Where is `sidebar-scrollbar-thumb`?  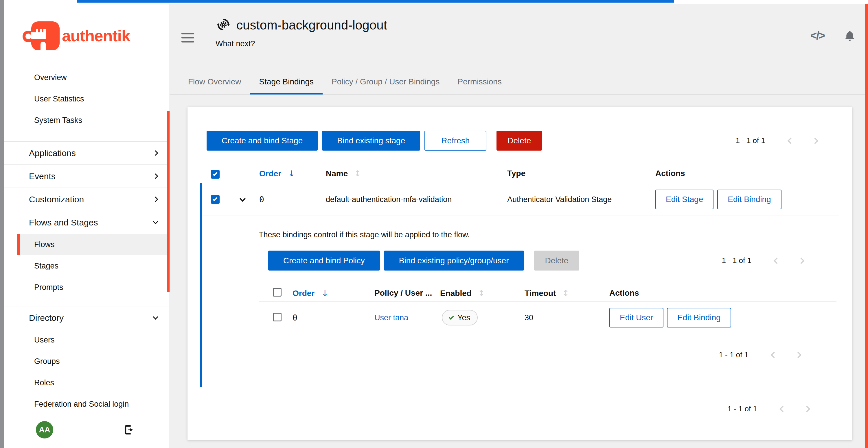 sidebar-scrollbar-thumb is located at coordinates (168, 202).